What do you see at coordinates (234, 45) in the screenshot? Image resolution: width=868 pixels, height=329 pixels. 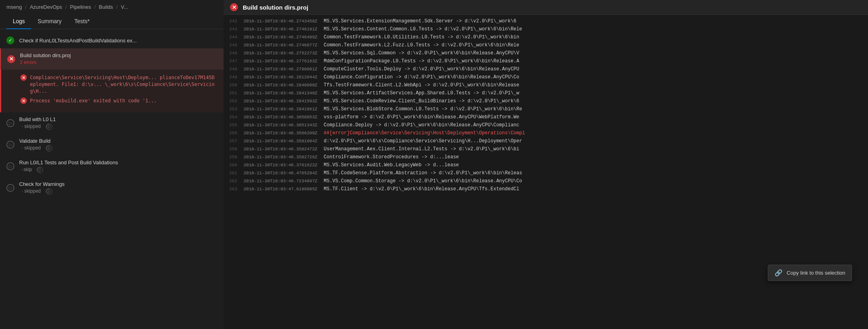 I see `line-number: 245` at bounding box center [234, 45].